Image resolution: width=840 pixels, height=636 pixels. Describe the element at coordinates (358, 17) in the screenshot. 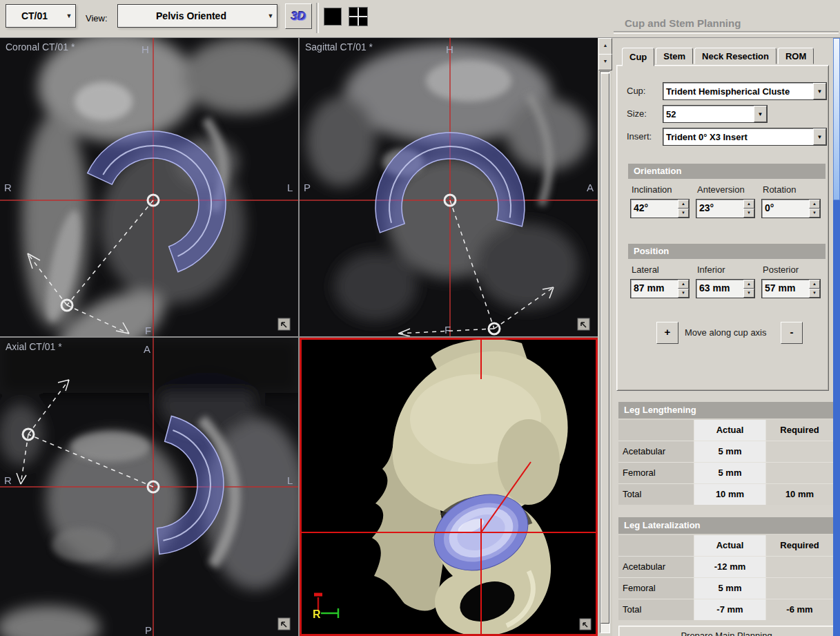

I see `quad-view-layout-button` at that location.